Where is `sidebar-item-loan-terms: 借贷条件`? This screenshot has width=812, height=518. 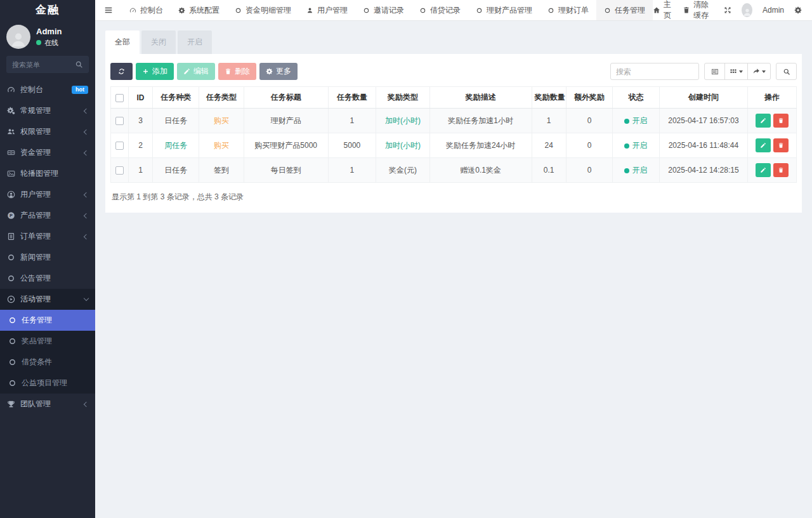 sidebar-item-loan-terms: 借贷条件 is located at coordinates (48, 362).